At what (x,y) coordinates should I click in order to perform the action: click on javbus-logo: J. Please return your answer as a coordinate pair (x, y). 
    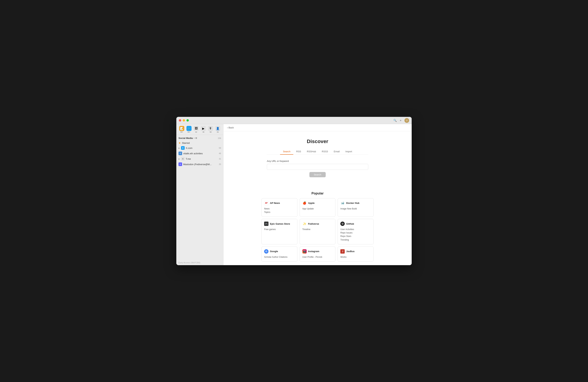
    Looking at the image, I should click on (342, 251).